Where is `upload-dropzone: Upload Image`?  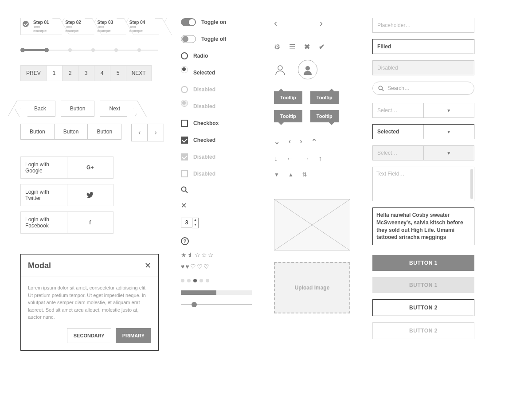 upload-dropzone: Upload Image is located at coordinates (312, 288).